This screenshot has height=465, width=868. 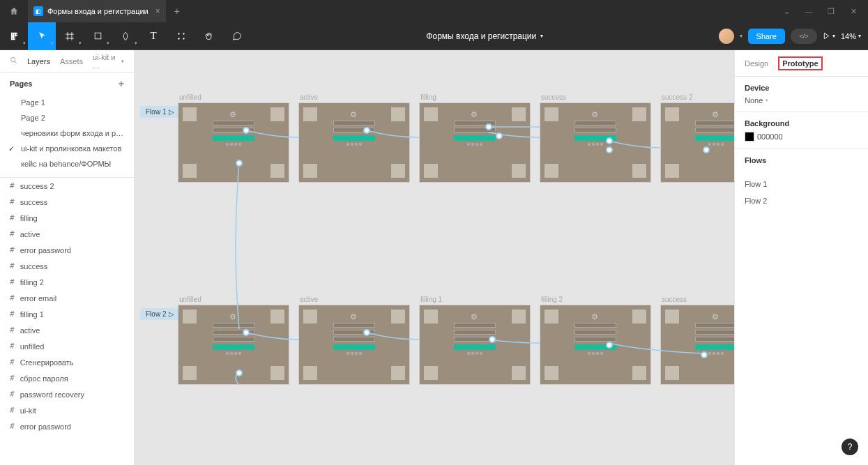 I want to click on page-item: Page 1, so click(x=67, y=102).